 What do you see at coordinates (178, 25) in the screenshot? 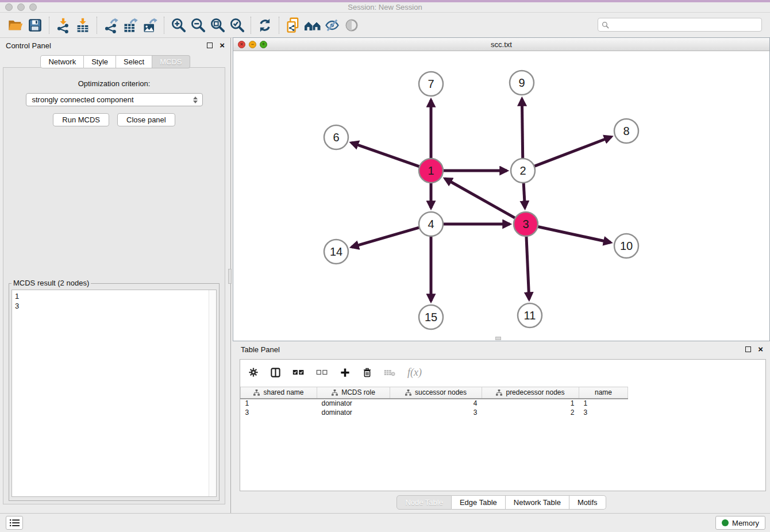
I see `zoom-in-button` at bounding box center [178, 25].